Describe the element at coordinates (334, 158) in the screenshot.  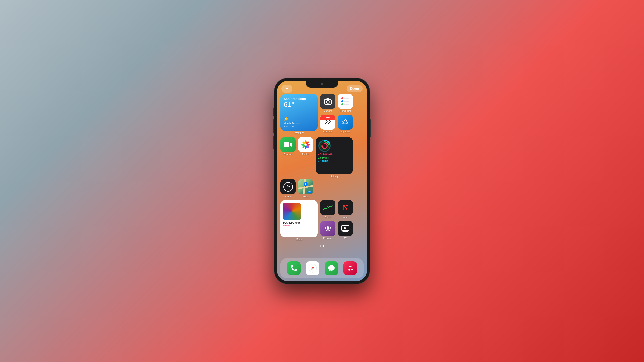
I see `activity-move: 19/30MIN` at that location.